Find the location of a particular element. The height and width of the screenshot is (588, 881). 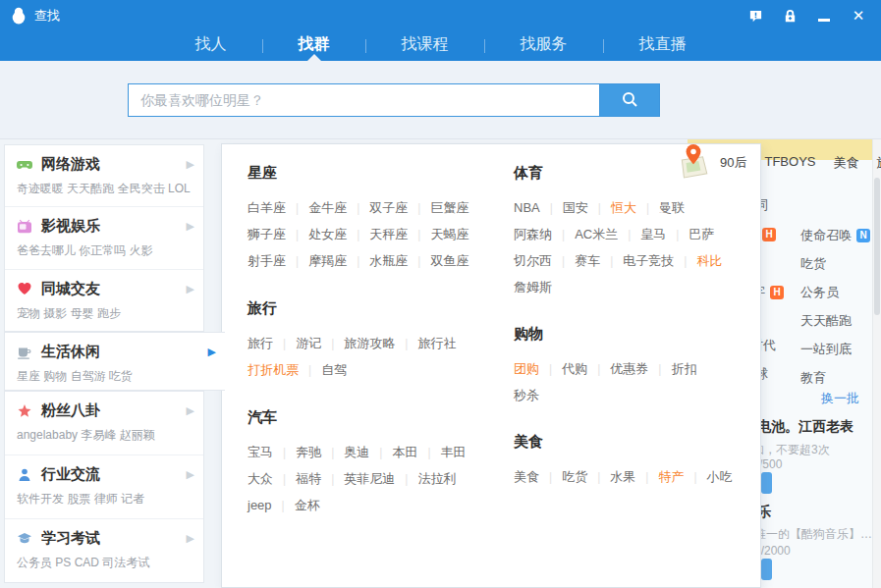

category-link: 电子竞技 is located at coordinates (648, 261).